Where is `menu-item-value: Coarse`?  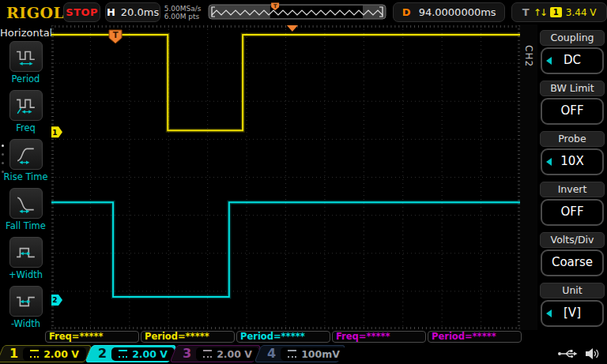
menu-item-value: Coarse is located at coordinates (572, 263).